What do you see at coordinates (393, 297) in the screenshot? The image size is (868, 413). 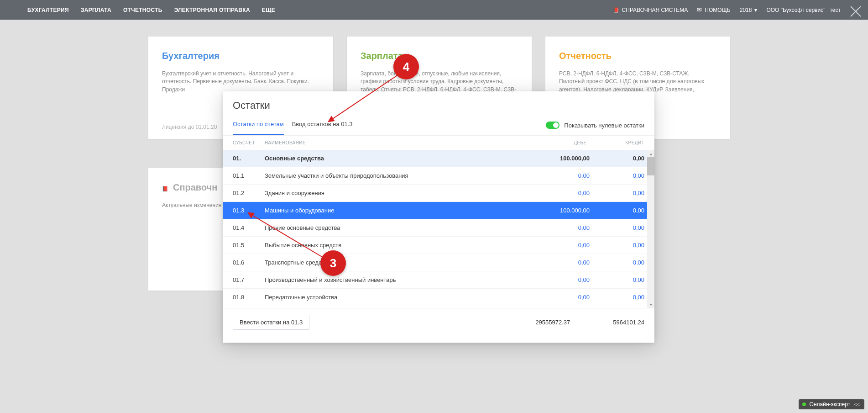 I see `cell-name: Передаточные устройства` at bounding box center [393, 297].